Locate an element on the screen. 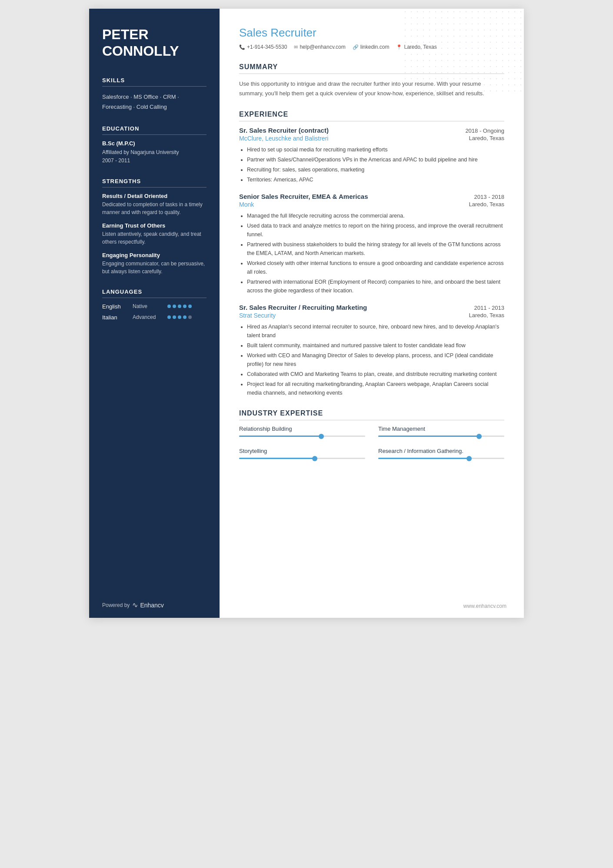 The height and width of the screenshot is (868, 613). exp-location-1: Laredo, Texas is located at coordinates (487, 138).